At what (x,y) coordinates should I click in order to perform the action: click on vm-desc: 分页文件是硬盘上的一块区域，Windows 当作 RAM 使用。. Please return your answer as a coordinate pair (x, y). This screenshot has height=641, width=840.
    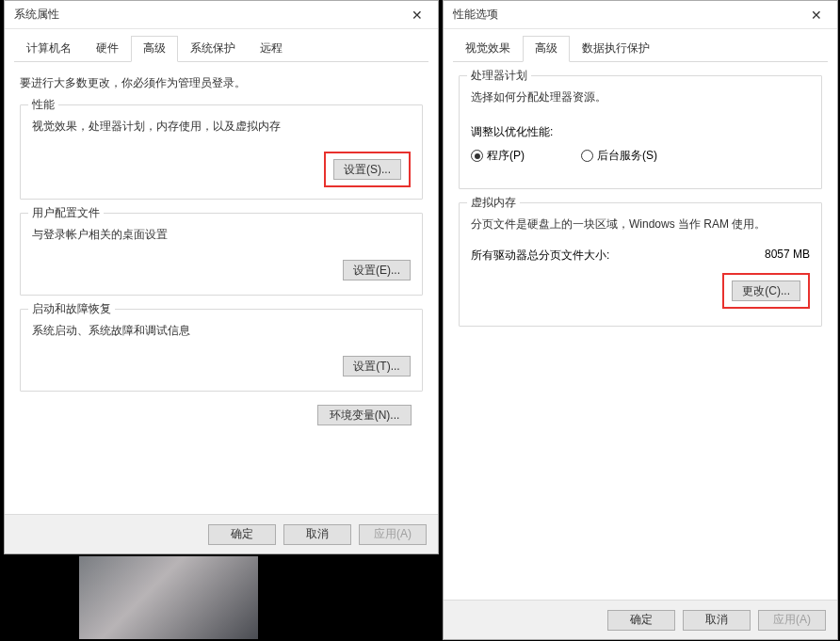
    Looking at the image, I should click on (640, 224).